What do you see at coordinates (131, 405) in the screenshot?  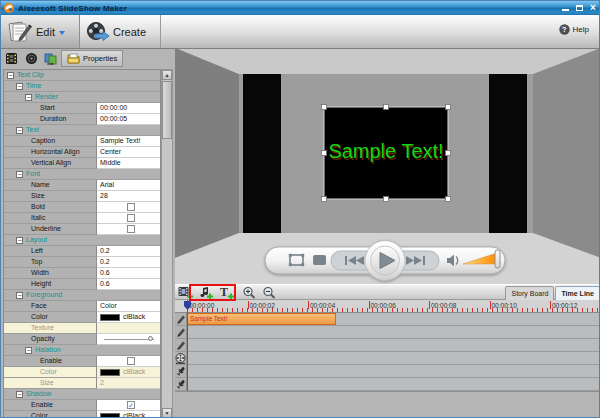 I see `checkbox: ✓` at bounding box center [131, 405].